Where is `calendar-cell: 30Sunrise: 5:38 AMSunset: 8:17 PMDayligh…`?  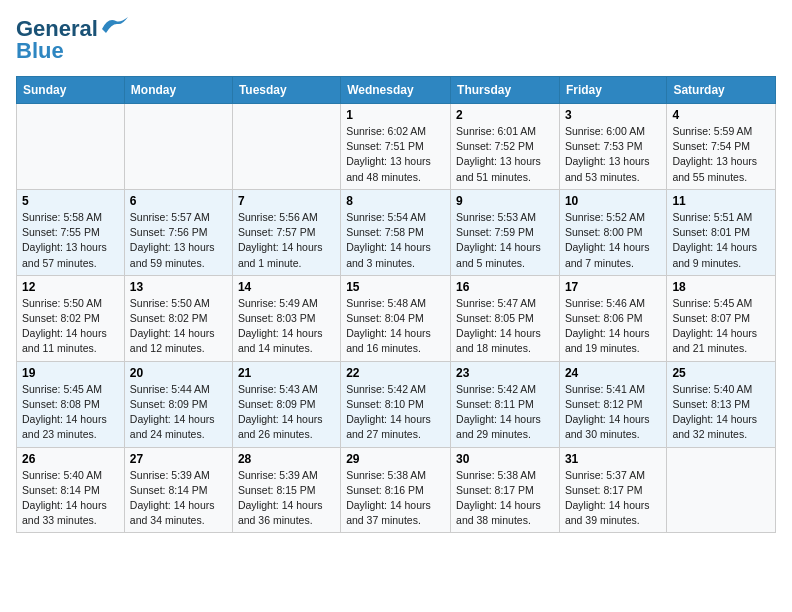
calendar-cell: 30Sunrise: 5:38 AMSunset: 8:17 PMDayligh… is located at coordinates (506, 490).